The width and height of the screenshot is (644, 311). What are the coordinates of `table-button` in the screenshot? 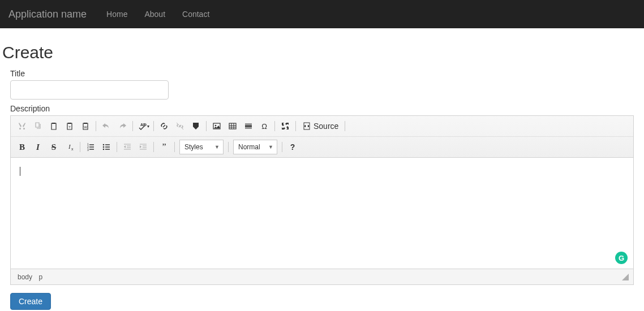 It's located at (233, 126).